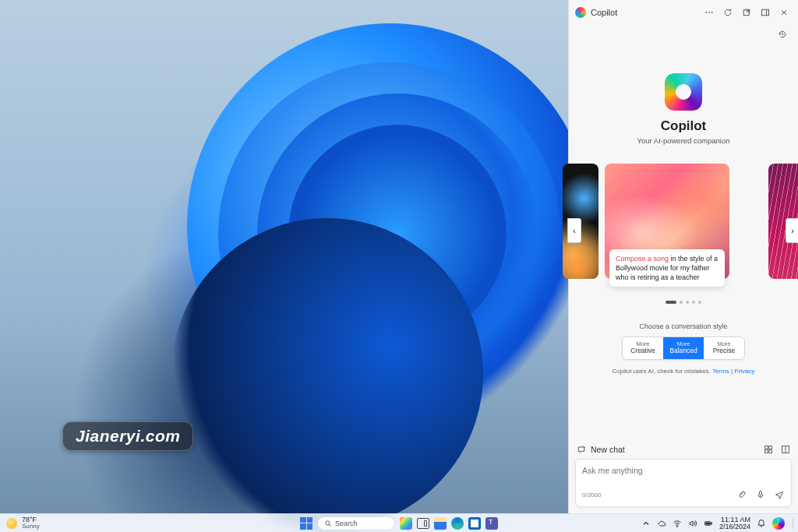 Image resolution: width=798 pixels, height=532 pixels. Describe the element at coordinates (677, 523) in the screenshot. I see `wifi-icon` at that location.